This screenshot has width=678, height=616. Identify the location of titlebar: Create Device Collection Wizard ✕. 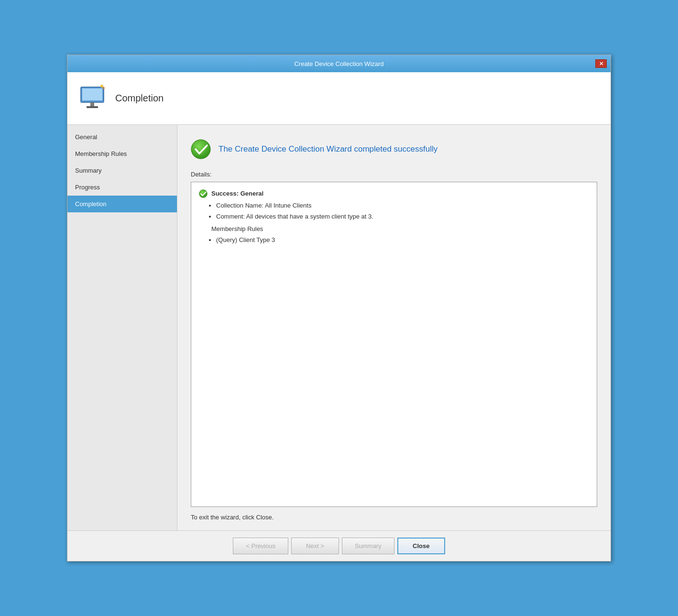
(339, 64).